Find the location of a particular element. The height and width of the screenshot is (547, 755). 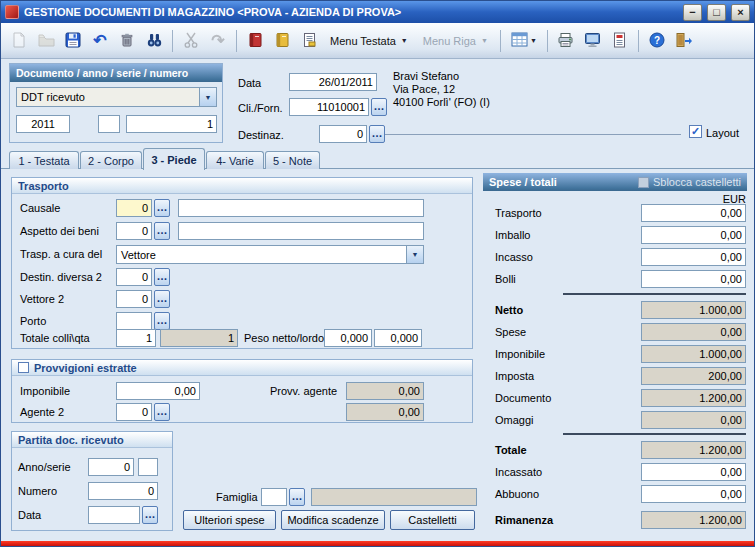

castelletti-button: Castelletti is located at coordinates (432, 520).